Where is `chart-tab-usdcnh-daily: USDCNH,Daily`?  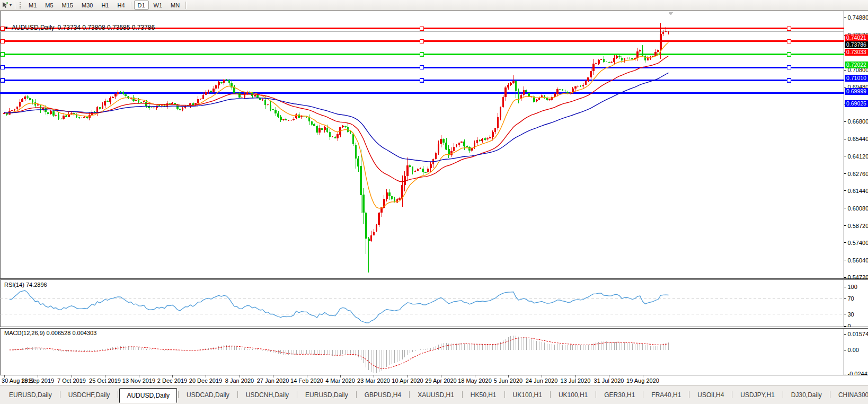
chart-tab-usdcnh-daily: USDCNH,Daily is located at coordinates (267, 395).